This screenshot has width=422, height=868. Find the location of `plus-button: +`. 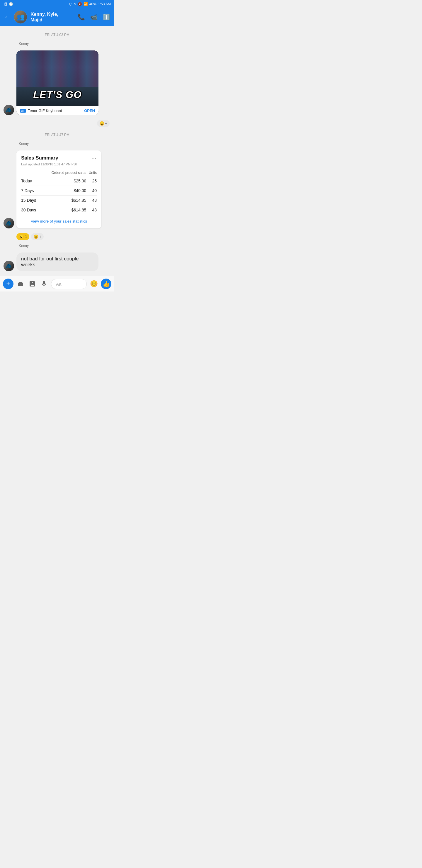

plus-button: + is located at coordinates (8, 284).